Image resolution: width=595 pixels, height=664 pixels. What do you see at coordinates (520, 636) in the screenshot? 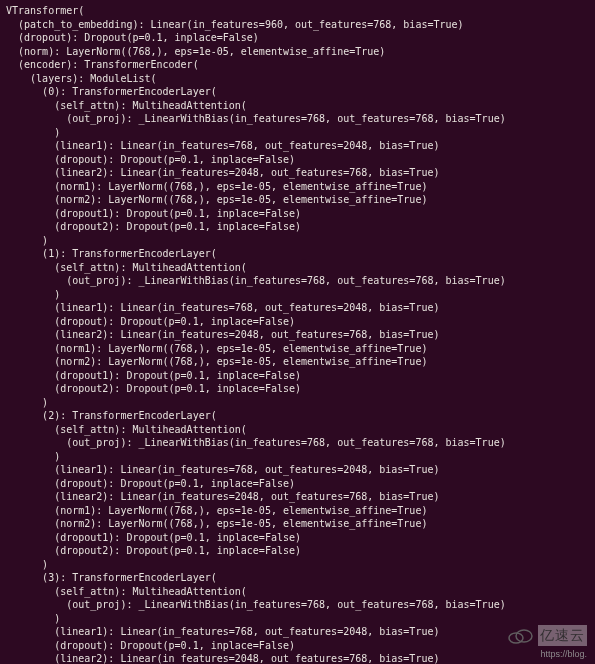
I see `cloud-icon` at bounding box center [520, 636].